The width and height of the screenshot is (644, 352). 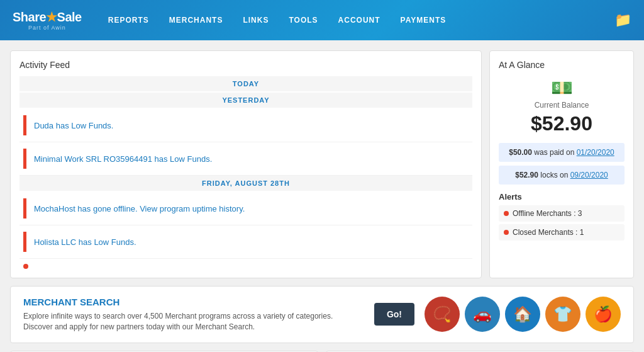 What do you see at coordinates (527, 175) in the screenshot?
I see `locks-amount: $52.90` at bounding box center [527, 175].